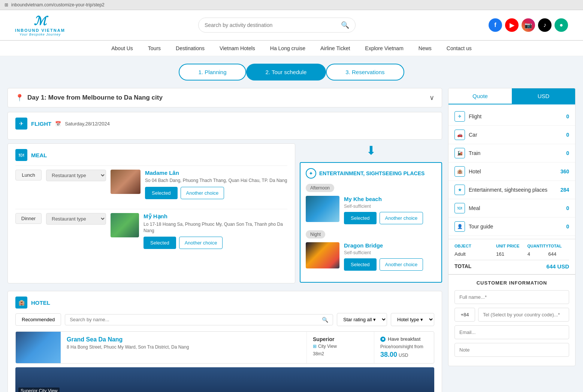 This screenshot has height=392, width=583. Describe the element at coordinates (335, 48) in the screenshot. I see `nav-airline: Airline Ticket` at that location.